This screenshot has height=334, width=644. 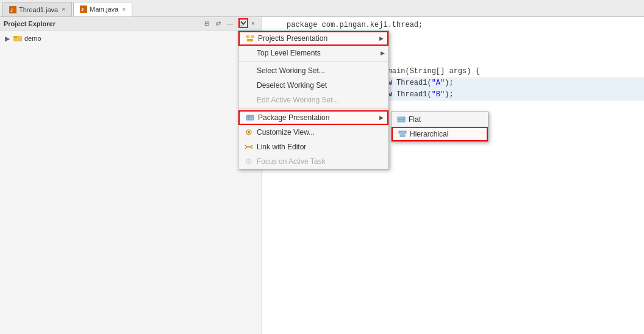 I want to click on link-editor-icon, so click(x=249, y=147).